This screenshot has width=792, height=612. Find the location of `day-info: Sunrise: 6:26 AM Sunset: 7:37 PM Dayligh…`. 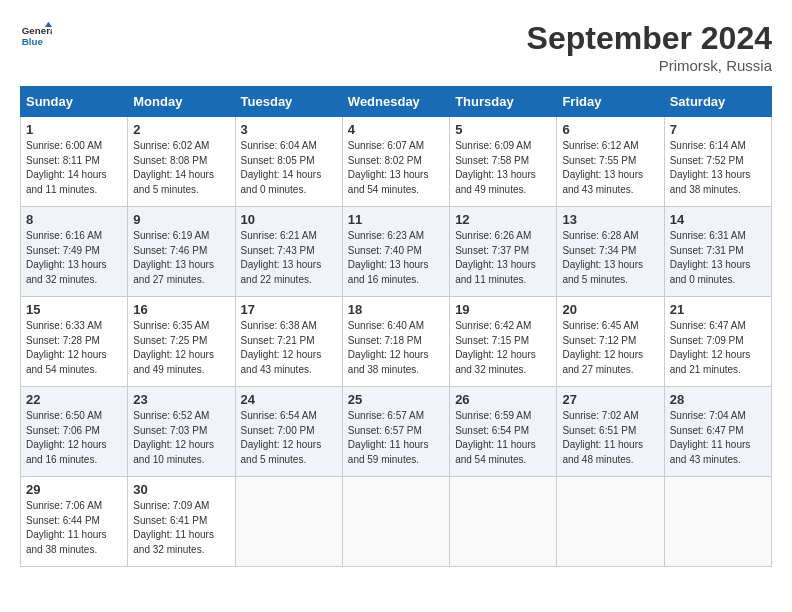

day-info: Sunrise: 6:26 AM Sunset: 7:37 PM Dayligh… is located at coordinates (503, 258).